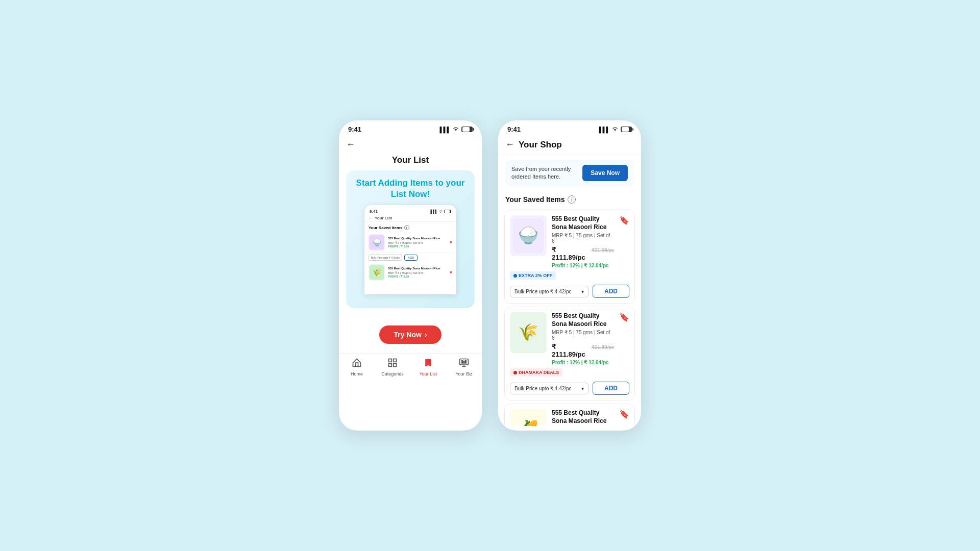 The width and height of the screenshot is (980, 551). I want to click on product-1-add-button: ADD, so click(611, 291).